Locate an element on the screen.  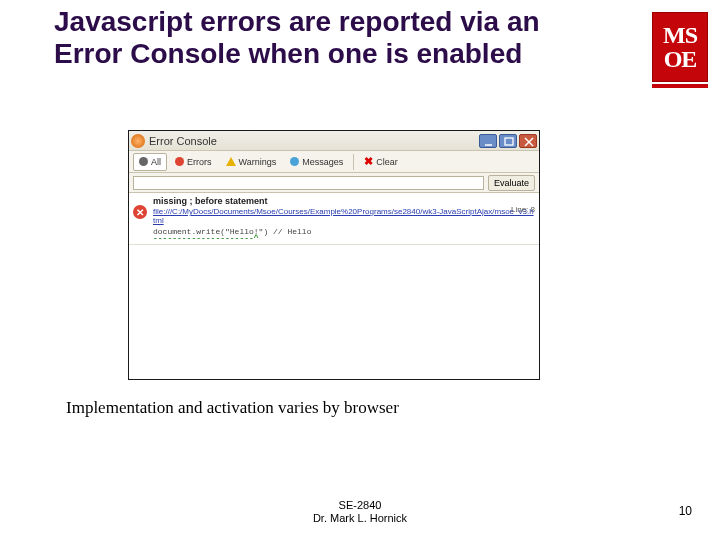
error-caret-indicator: ---------------------^ is located at coordinates (344, 238).